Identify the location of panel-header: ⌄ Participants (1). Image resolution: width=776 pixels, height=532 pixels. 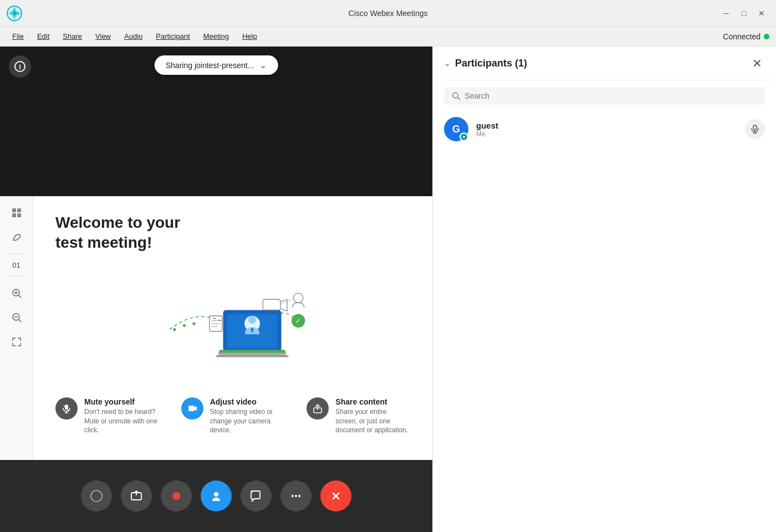
(604, 63).